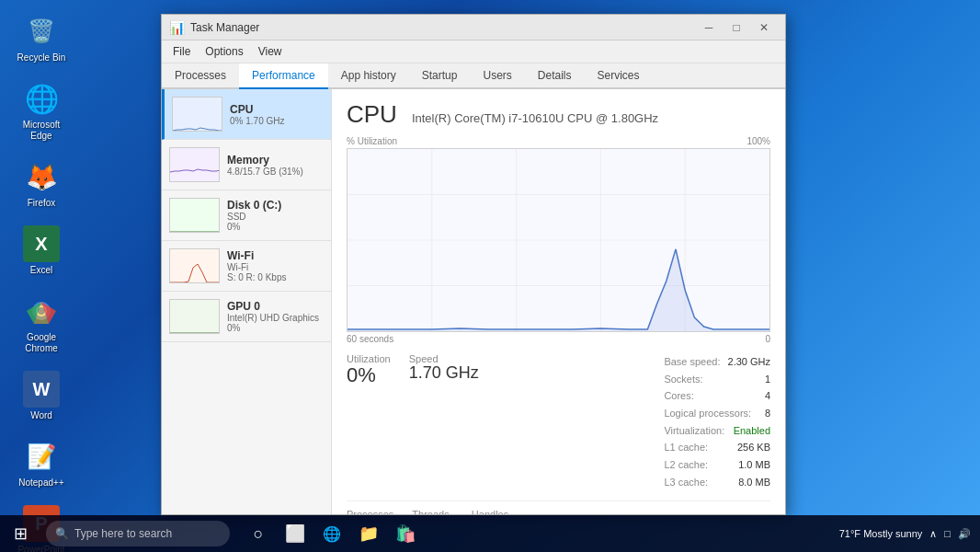 This screenshot has height=552, width=980. I want to click on l1-label: L1 cache:, so click(686, 447).